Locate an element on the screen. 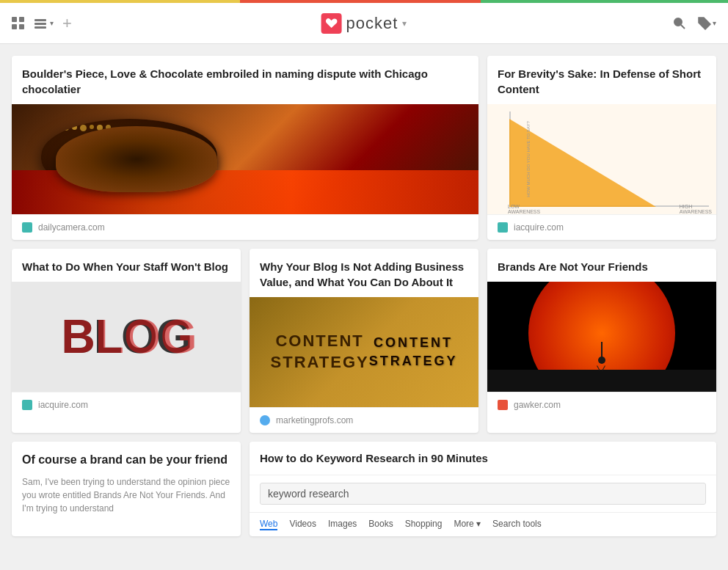 The height and width of the screenshot is (570, 728). brands-figure is located at coordinates (602, 357).